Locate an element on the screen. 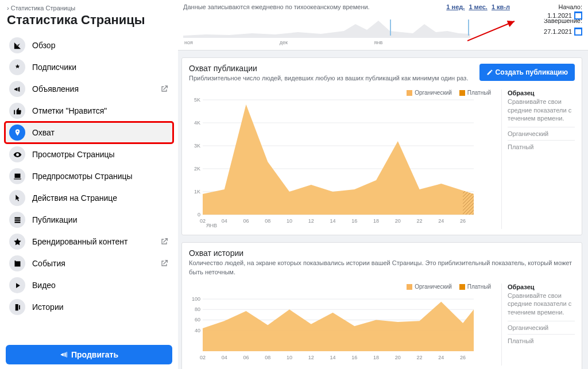 The width and height of the screenshot is (588, 369). date-range-panel: Данные записываются ежедневно по тихооке… is located at coordinates (383, 25).